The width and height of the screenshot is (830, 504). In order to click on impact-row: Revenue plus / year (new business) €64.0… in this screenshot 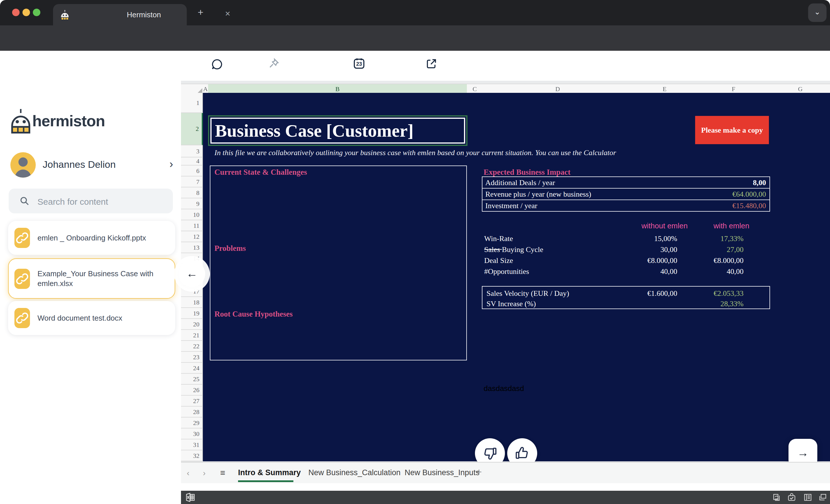, I will do `click(626, 194)`.